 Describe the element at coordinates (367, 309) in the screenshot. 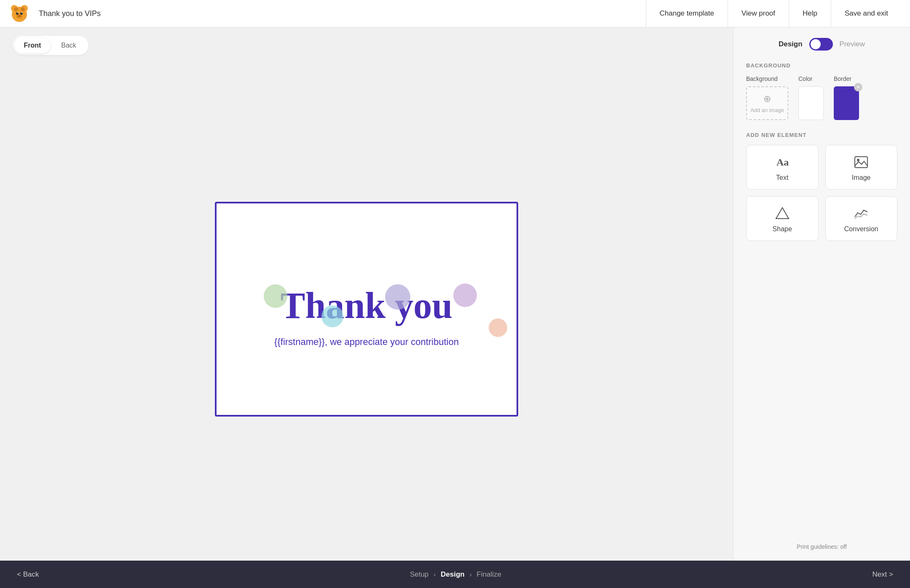

I see `card-canvas: Thank you {{firstname}}, we appreciate y…` at that location.